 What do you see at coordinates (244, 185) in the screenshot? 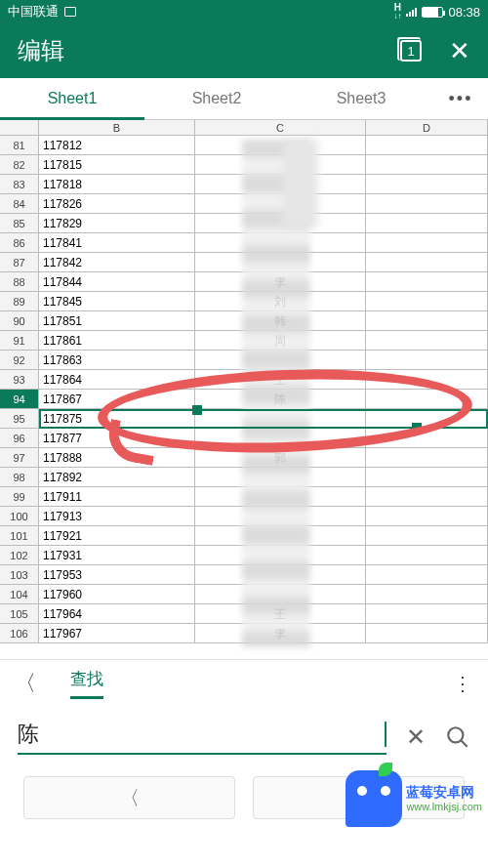
I see `table-row: 83117818` at bounding box center [244, 185].